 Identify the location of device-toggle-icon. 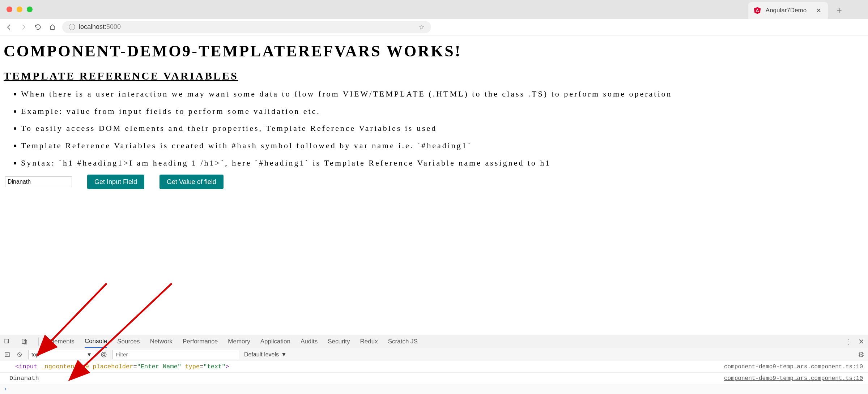
(25, 342).